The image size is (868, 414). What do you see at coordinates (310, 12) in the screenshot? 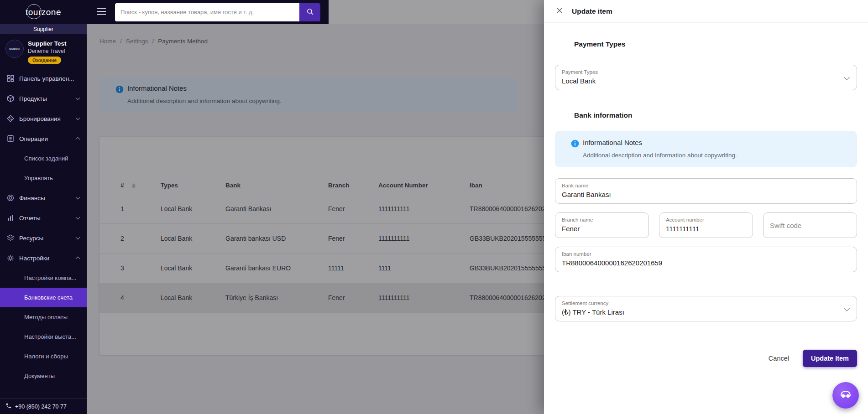
I see `search-icon` at bounding box center [310, 12].